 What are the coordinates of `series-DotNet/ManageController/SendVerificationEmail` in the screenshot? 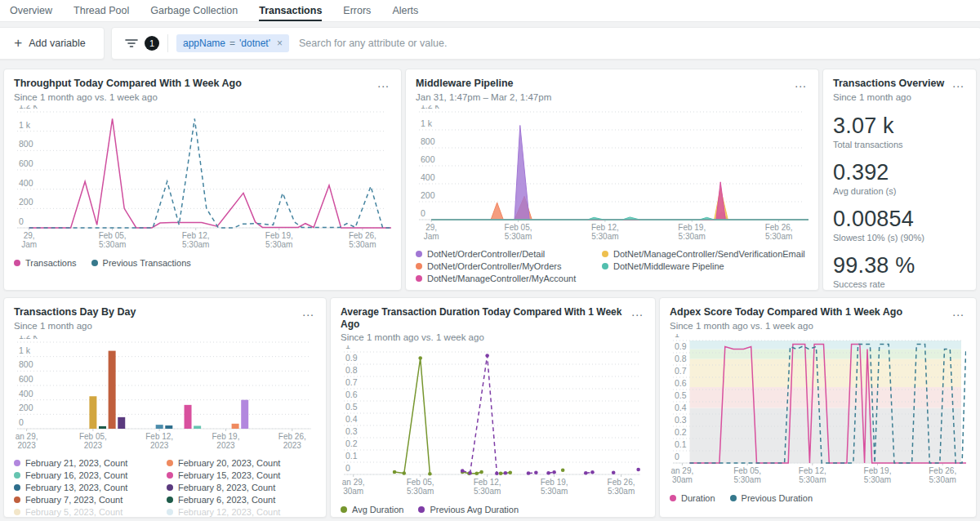 It's located at (620, 204).